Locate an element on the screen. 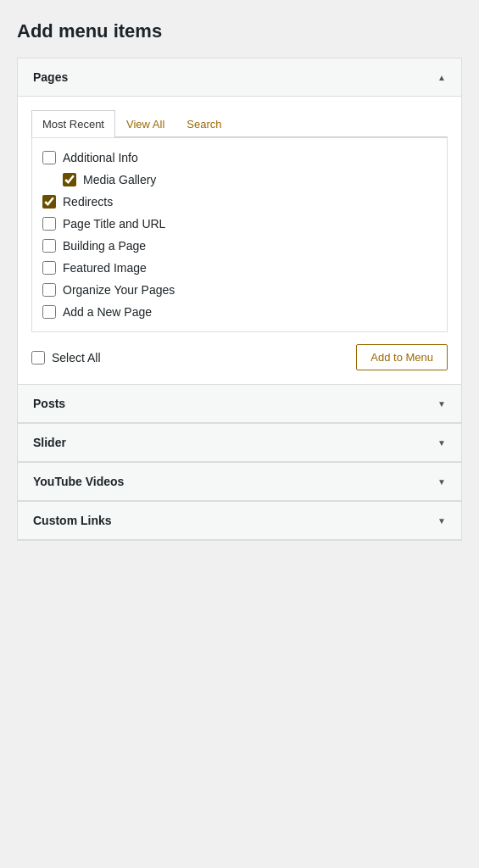 This screenshot has width=479, height=868. list-item: Page Title and URL is located at coordinates (239, 224).